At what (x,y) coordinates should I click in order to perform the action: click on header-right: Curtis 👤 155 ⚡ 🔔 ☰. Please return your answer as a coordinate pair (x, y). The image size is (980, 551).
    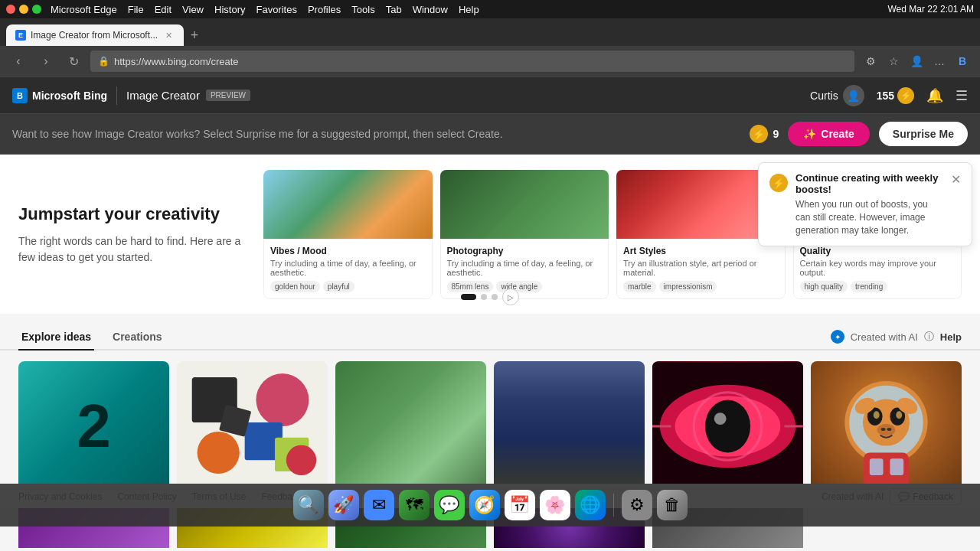
    Looking at the image, I should click on (889, 96).